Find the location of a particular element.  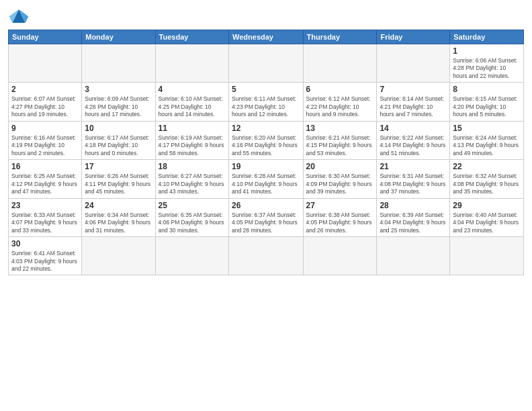

calendar-cell: 7Sunrise: 6:14 AM Sunset: 4:21 PM Daylig… is located at coordinates (414, 102).